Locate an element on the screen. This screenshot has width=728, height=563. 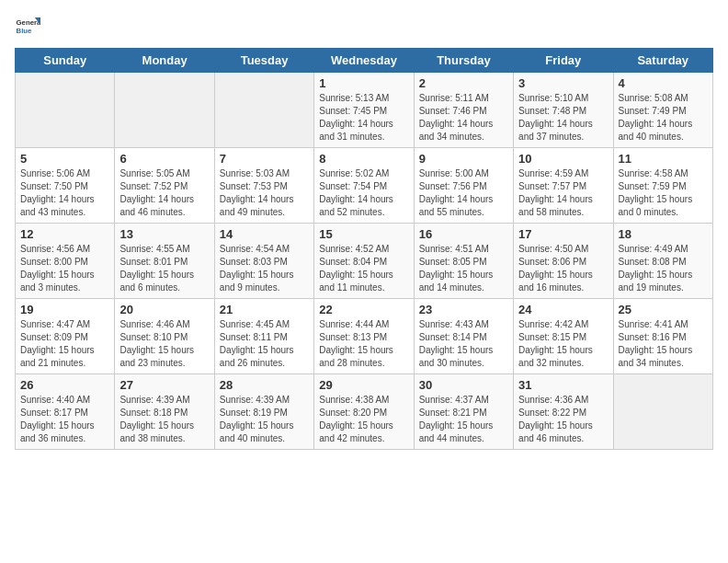
calendar-cell: 1Sunrise: 5:13 AMSunset: 7:45 PMDaylight… is located at coordinates (364, 110).